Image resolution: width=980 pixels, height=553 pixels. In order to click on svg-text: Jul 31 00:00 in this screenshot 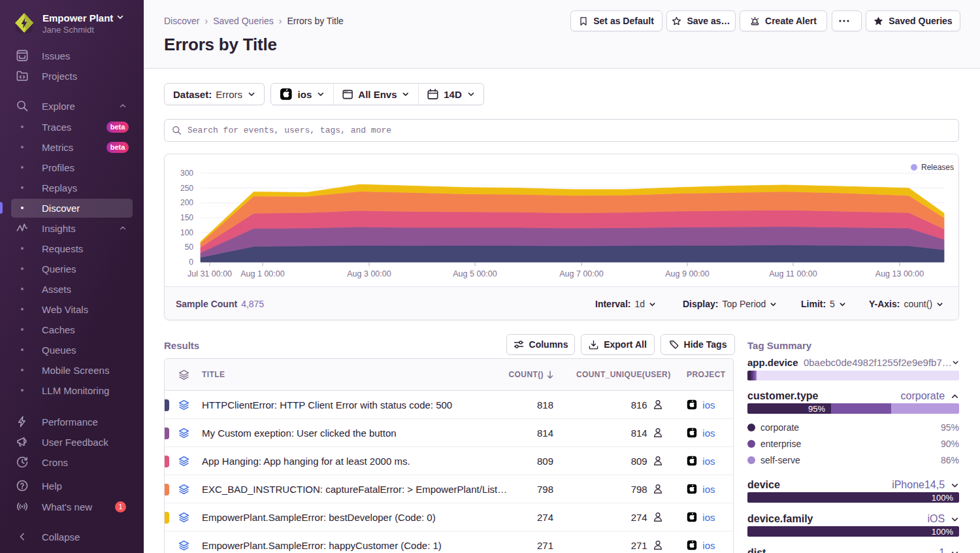, I will do `click(210, 274)`.